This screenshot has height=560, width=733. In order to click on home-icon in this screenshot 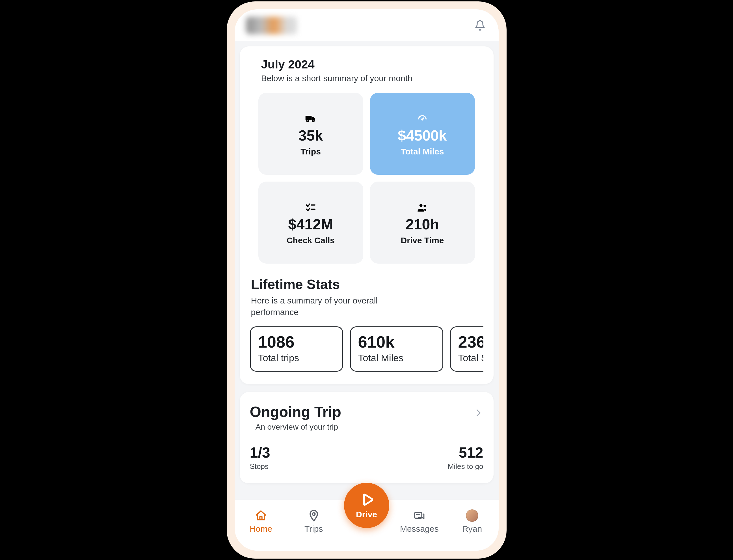, I will do `click(261, 515)`.